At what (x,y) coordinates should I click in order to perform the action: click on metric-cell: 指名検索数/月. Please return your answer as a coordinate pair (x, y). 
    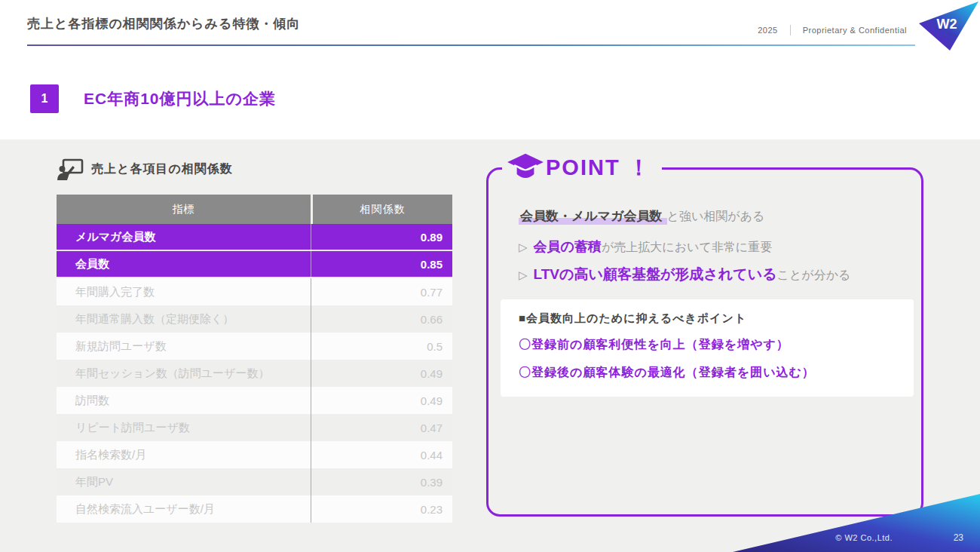
    Looking at the image, I should click on (184, 455).